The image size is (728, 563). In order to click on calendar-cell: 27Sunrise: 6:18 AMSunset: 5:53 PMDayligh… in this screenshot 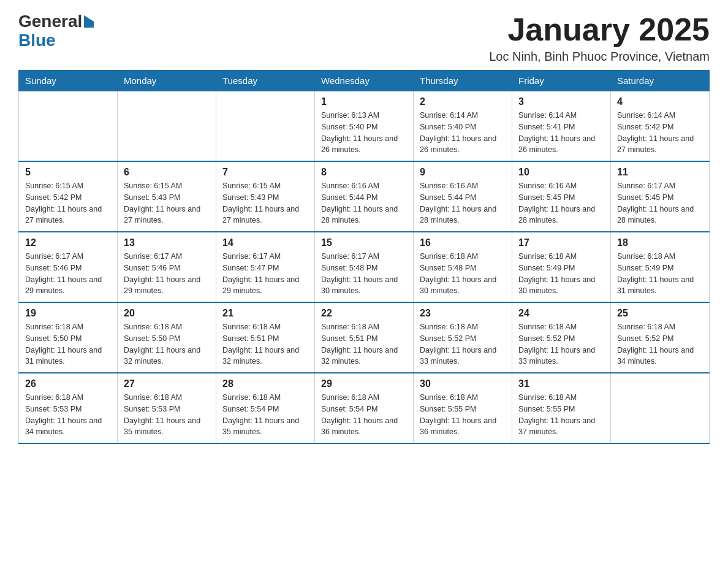, I will do `click(167, 408)`.